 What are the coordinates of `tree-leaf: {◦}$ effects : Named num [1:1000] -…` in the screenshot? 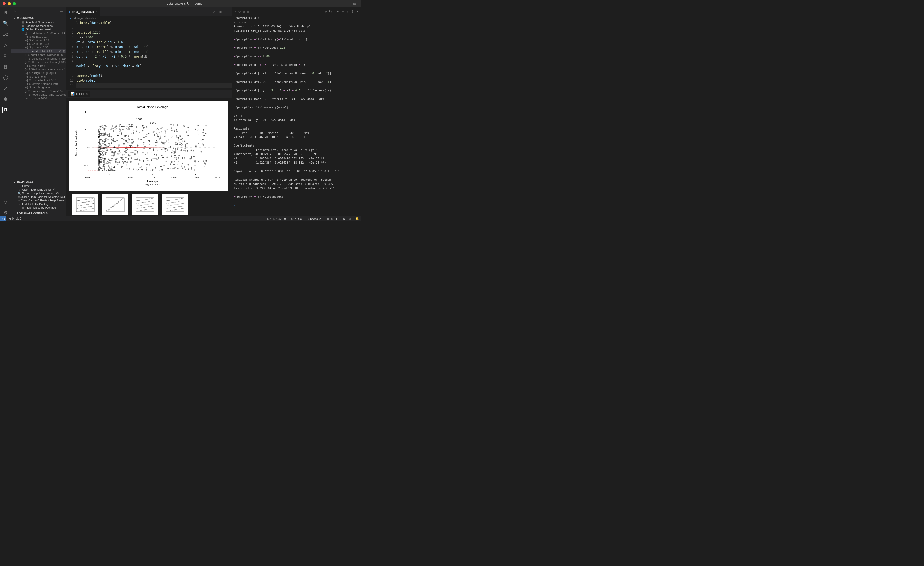 It's located at (39, 62).